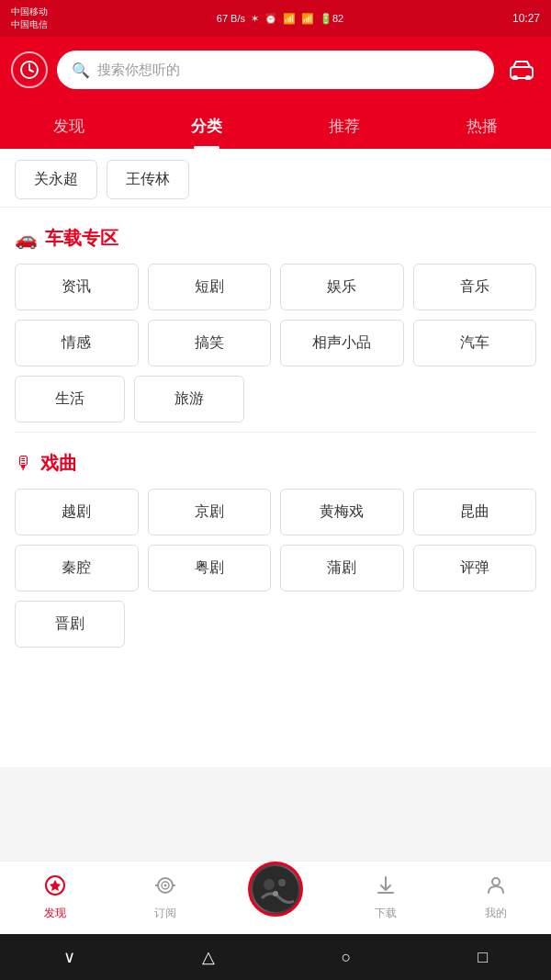 The image size is (551, 980). Describe the element at coordinates (77, 344) in the screenshot. I see `tag-qinggan: 情感` at that location.